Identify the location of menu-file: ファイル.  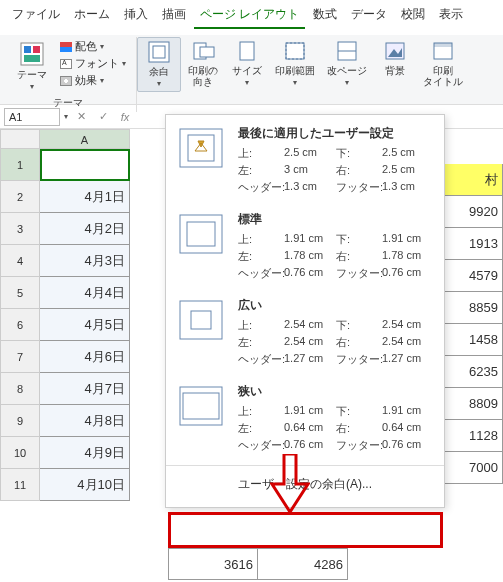
(36, 16).